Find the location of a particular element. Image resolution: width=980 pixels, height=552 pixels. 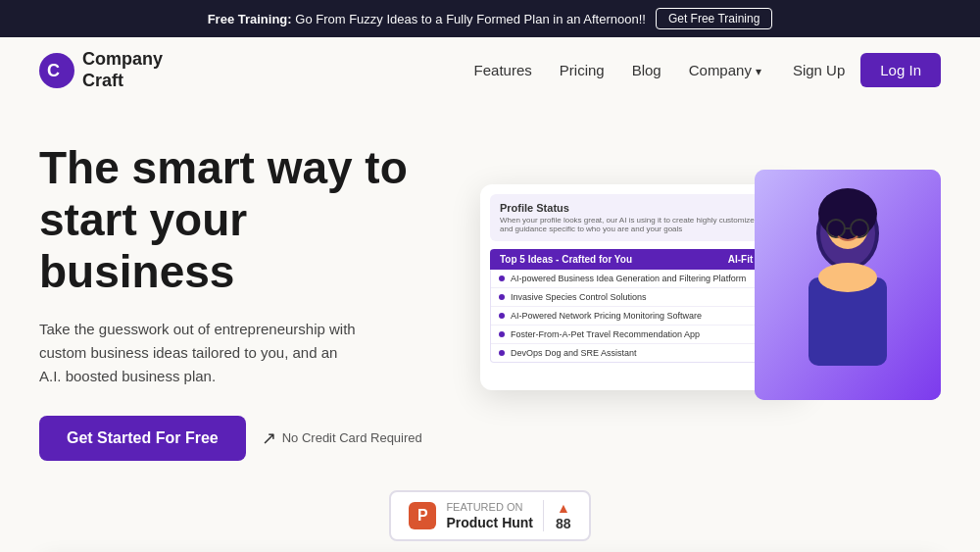

top-banner: Free Training: Go From Fuzzy Ideas to a … is located at coordinates (490, 19).